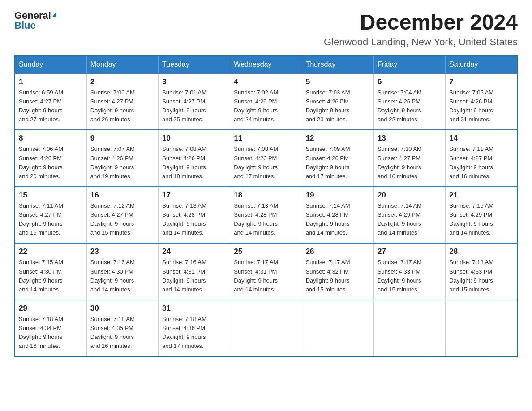  I want to click on day-info: Sunrise: 7:18 AMSunset: 4:35 PMDaylight:…, so click(123, 333).